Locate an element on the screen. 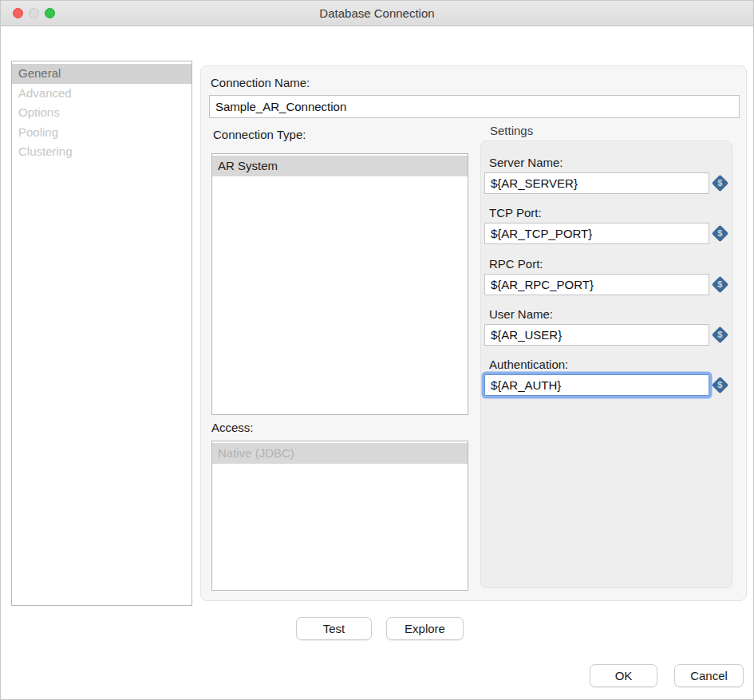 The height and width of the screenshot is (700, 754). server-name-label: Server Name: is located at coordinates (608, 163).